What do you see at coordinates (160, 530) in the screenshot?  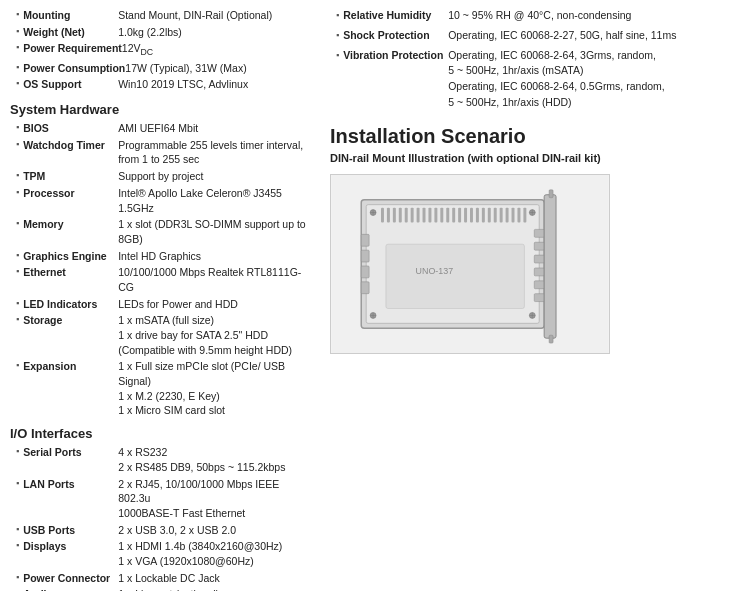 I see `spec-usb: USB Ports 2 x USB 3.0, 2 x USB 2.0` at bounding box center [160, 530].